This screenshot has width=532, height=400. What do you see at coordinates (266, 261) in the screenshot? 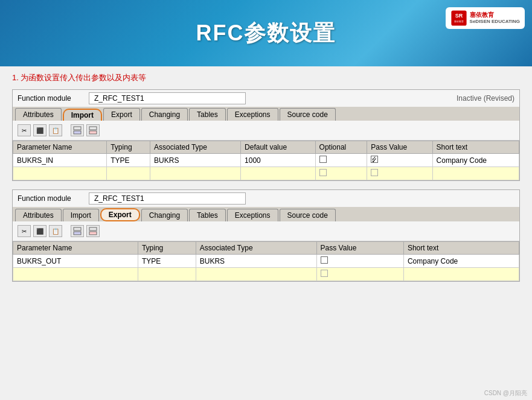
I see `table-wrap-2: Parameter Name Typing Associated Type Pa…` at bounding box center [266, 261].